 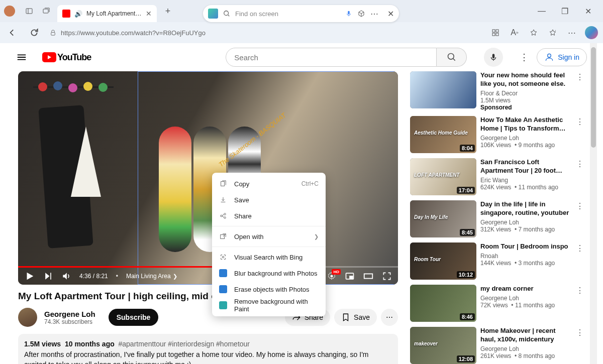 I want to click on ctx-save: Save, so click(x=269, y=200).